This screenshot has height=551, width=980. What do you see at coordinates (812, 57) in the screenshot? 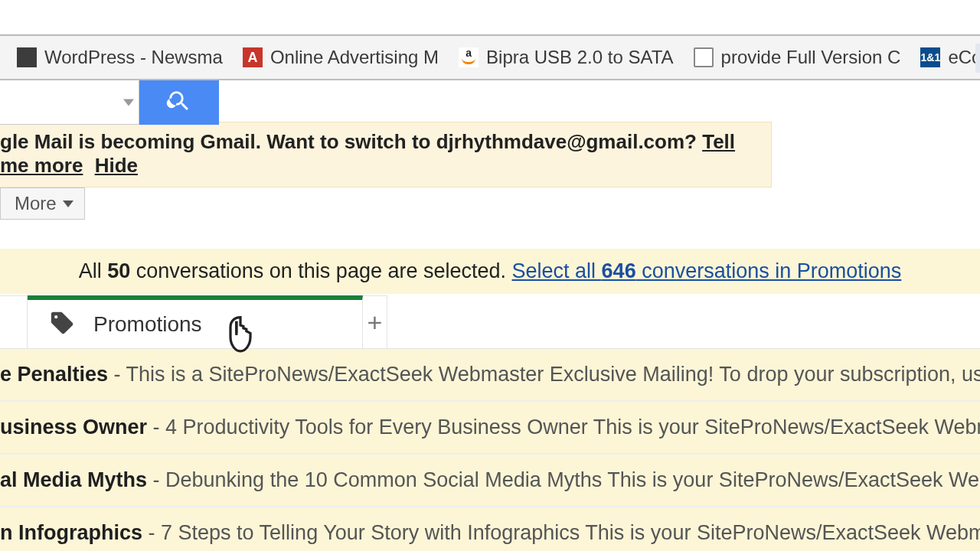
I see `browser-tab-label: provide Full Version C` at bounding box center [812, 57].